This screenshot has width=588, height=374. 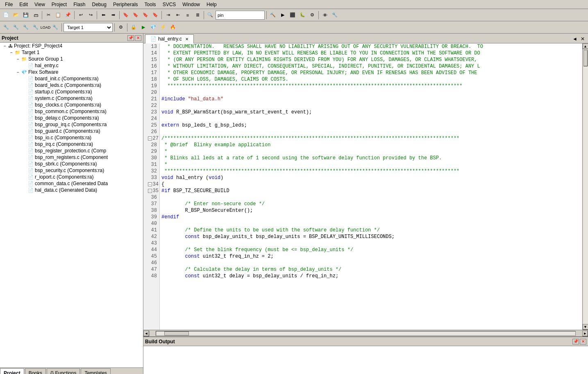 I want to click on save-btn: 💾, so click(x=26, y=15).